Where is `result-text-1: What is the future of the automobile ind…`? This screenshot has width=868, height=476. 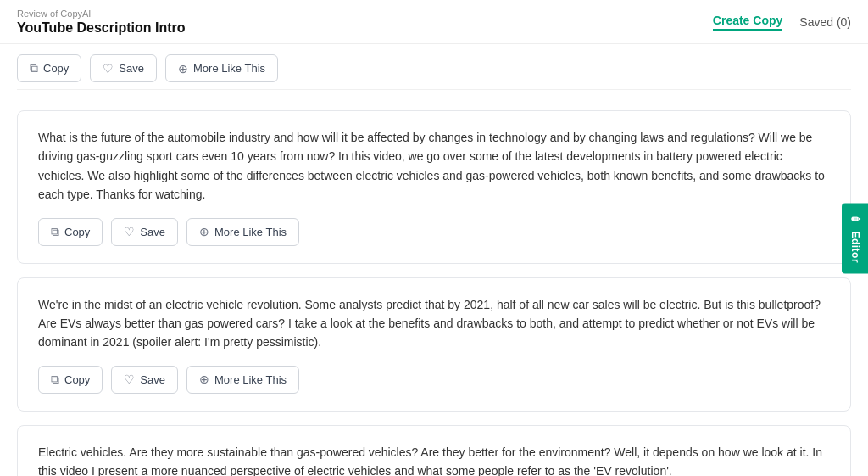
result-text-1: What is the future of the automobile ind… is located at coordinates (434, 166).